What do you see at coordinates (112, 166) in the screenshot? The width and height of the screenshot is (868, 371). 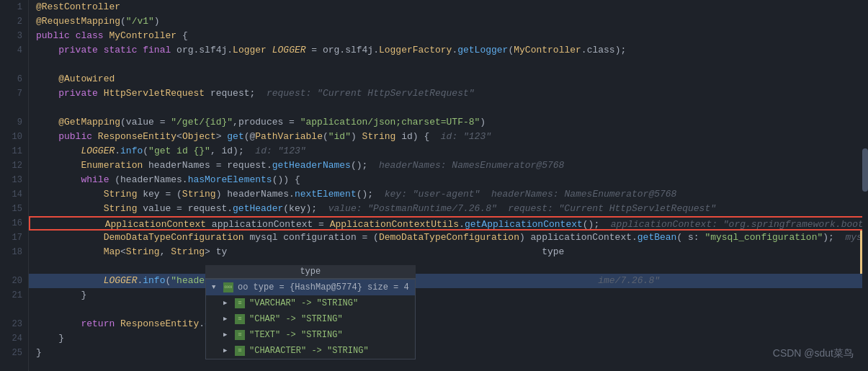 I see `type-enumeration: Enumeration` at bounding box center [112, 166].